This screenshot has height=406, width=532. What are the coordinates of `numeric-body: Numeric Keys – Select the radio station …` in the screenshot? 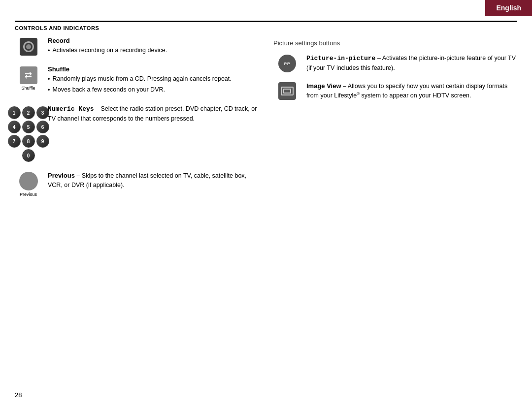 It's located at (153, 114).